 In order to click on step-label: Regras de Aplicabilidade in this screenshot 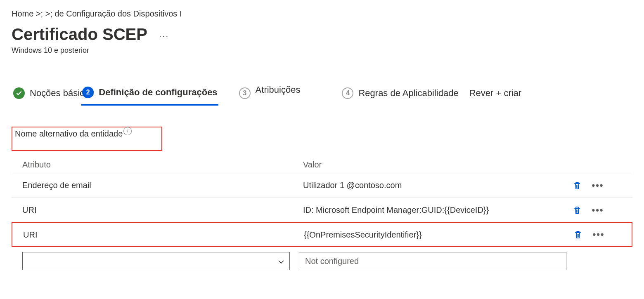, I will do `click(408, 93)`.